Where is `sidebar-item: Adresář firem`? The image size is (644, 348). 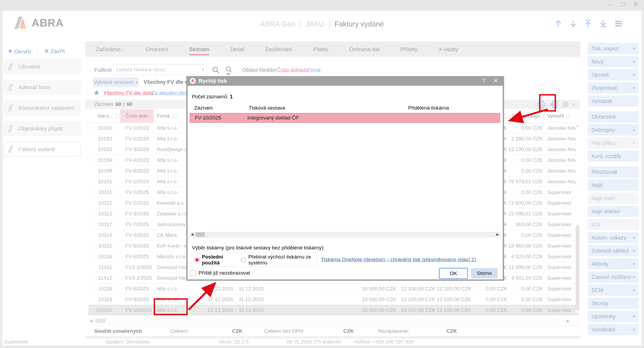
sidebar-item: Adresář firem is located at coordinates (42, 87).